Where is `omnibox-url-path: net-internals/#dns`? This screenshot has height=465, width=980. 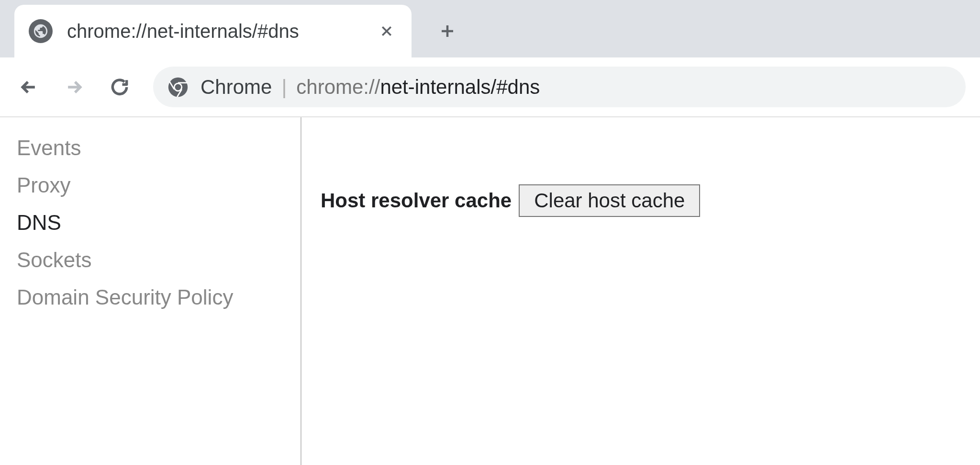 omnibox-url-path: net-internals/#dns is located at coordinates (460, 87).